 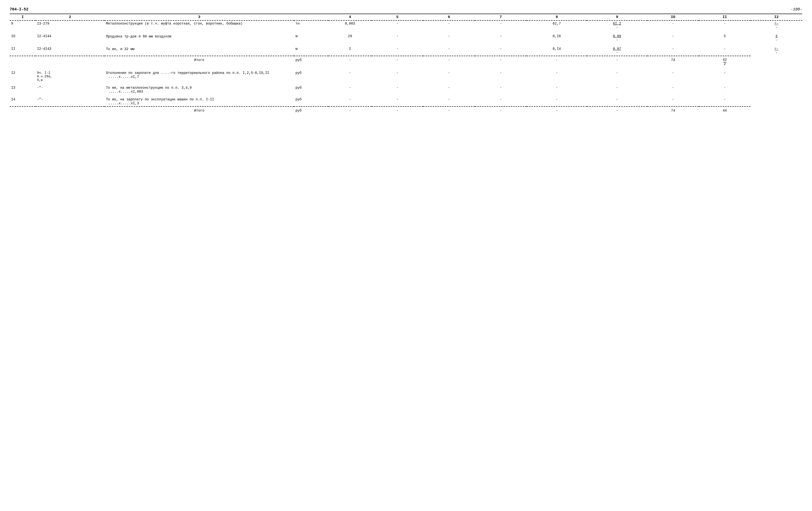 I want to click on row-description: Металлоконструкция (в т.ч. муфта коротка…, so click(x=199, y=26).